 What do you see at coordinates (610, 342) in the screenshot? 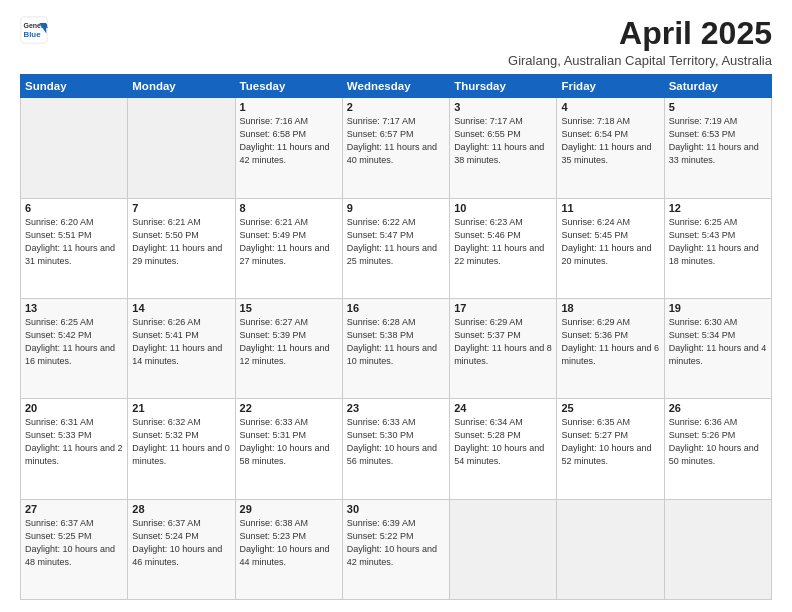
I see `day-info: Sunrise: 6:29 AM Sunset: 5:36 PM Dayligh…` at bounding box center [610, 342].